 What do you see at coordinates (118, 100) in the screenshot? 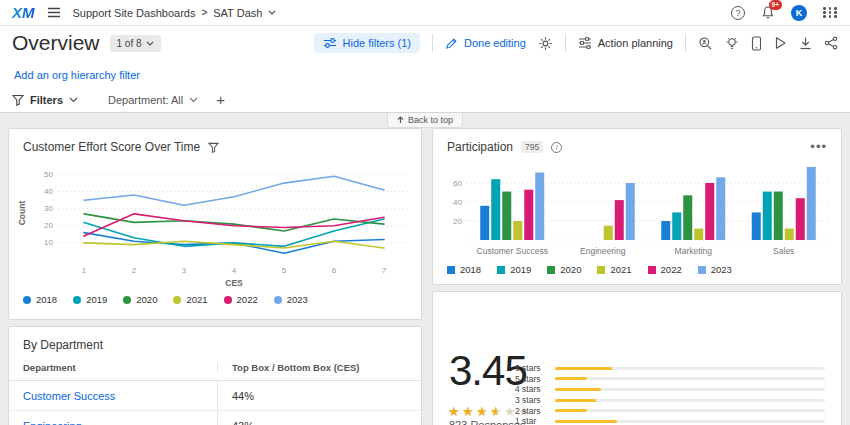
I see `filter-bar: Filters Department: All +` at bounding box center [118, 100].